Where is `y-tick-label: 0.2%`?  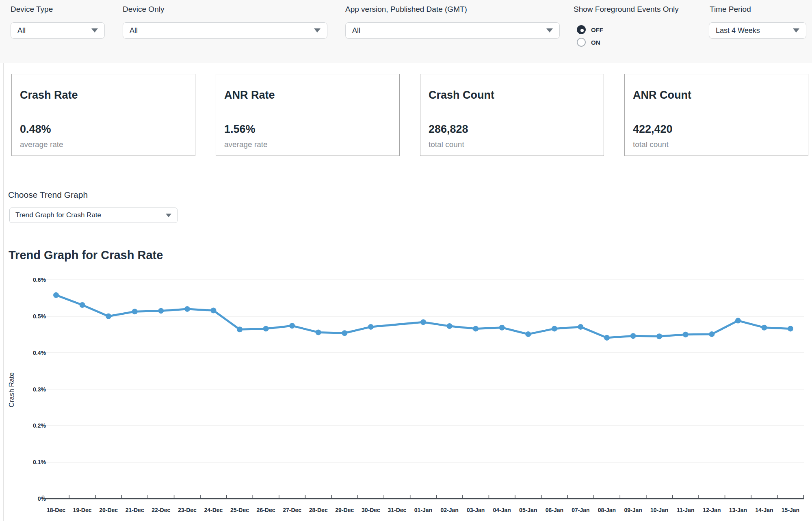 y-tick-label: 0.2% is located at coordinates (39, 426).